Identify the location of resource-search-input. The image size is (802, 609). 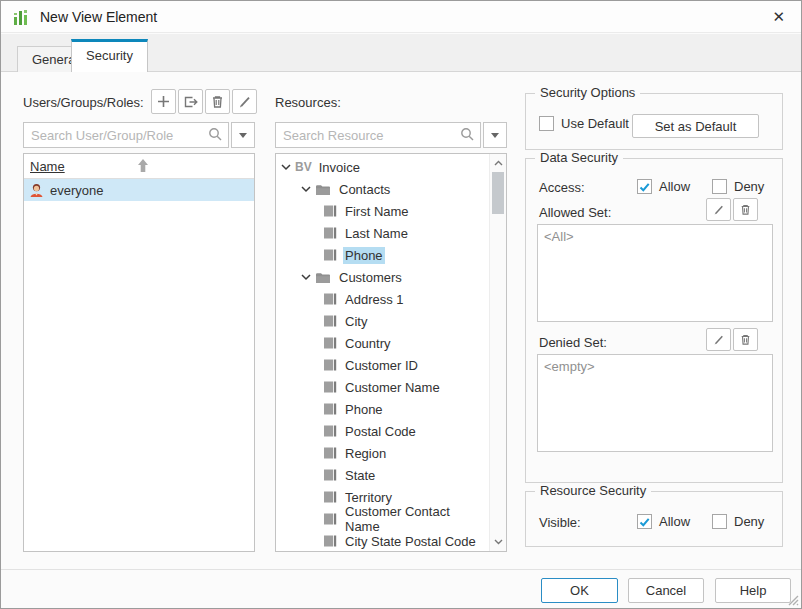
(378, 135).